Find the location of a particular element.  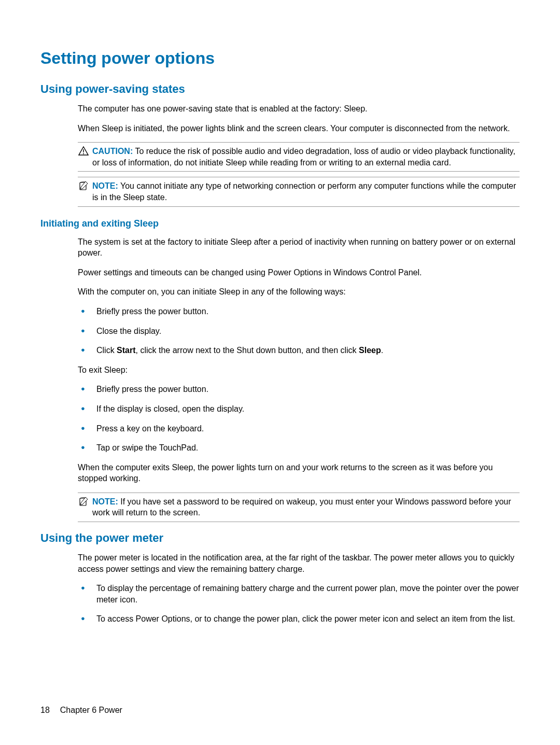

paragraph: The system is set at the factory to init… is located at coordinates (299, 248).